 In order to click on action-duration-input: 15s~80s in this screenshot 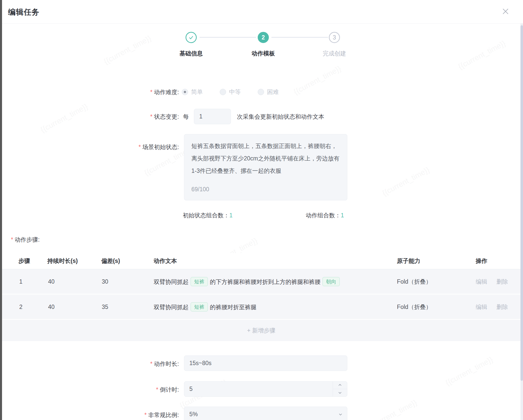, I will do `click(266, 363)`.